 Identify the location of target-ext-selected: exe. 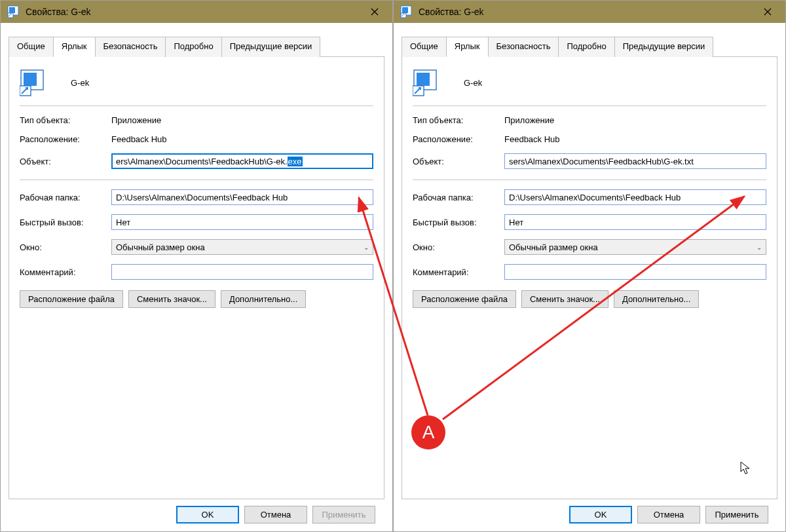
(295, 161).